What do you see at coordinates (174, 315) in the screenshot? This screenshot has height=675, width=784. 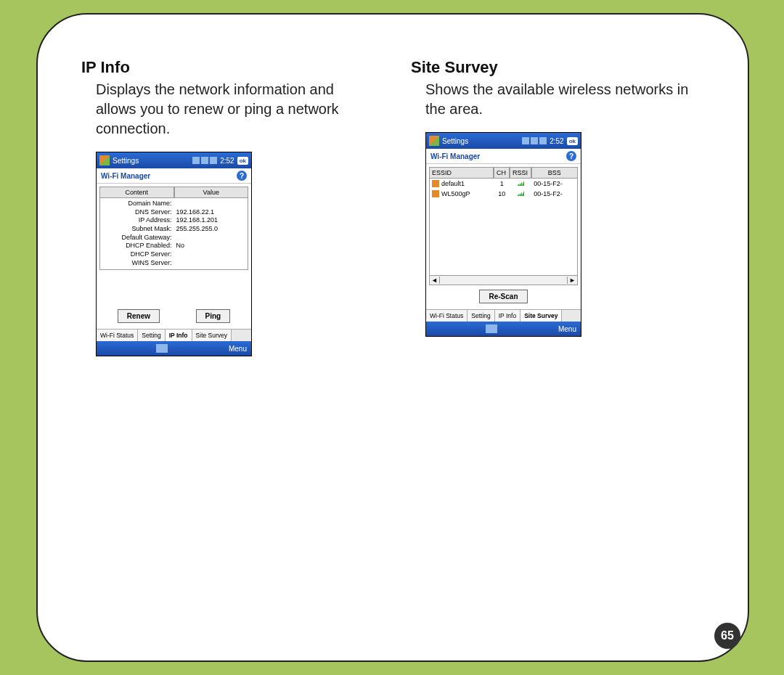 I see `button-row: Renew Ping` at bounding box center [174, 315].